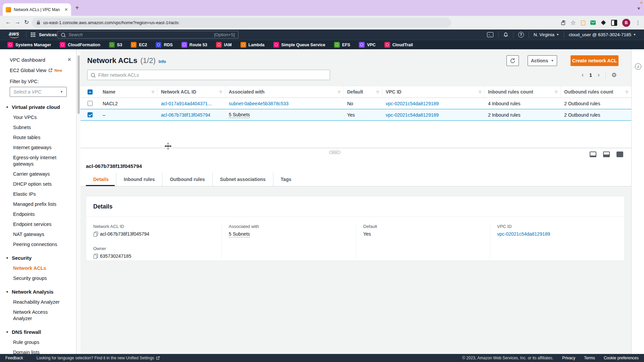 This screenshot has width=644, height=362. What do you see at coordinates (224, 45) in the screenshot?
I see `favorite-iam: IAM` at bounding box center [224, 45].